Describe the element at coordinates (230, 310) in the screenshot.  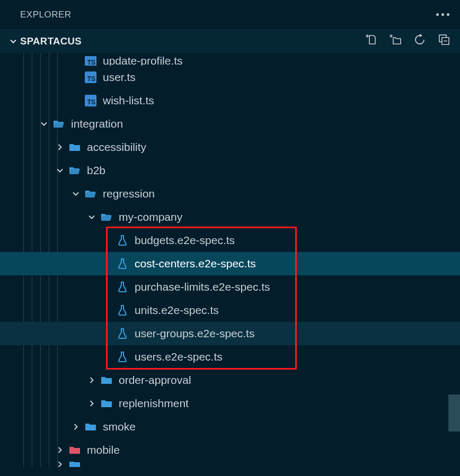
I see `tree-file: units.e2e-spec.ts` at that location.